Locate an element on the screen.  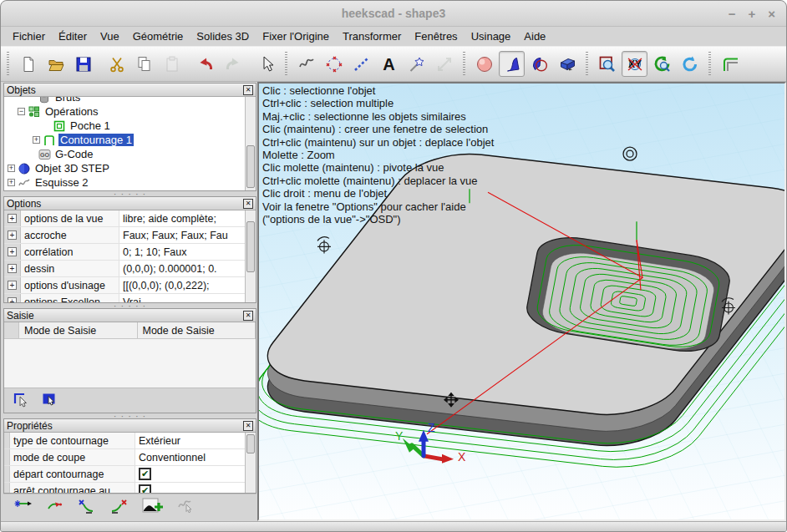
dimension-icon is located at coordinates (444, 63).